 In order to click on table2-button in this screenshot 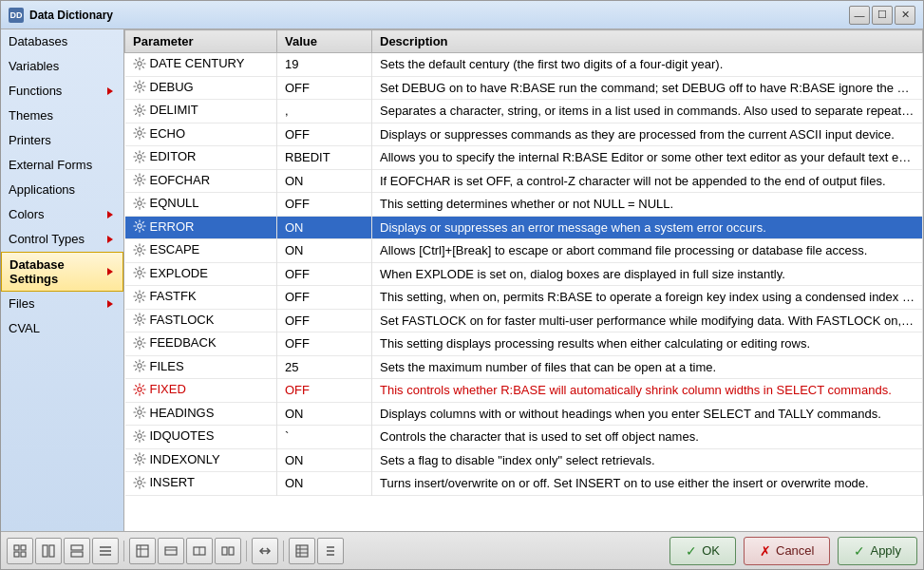, I will do `click(302, 551)`.